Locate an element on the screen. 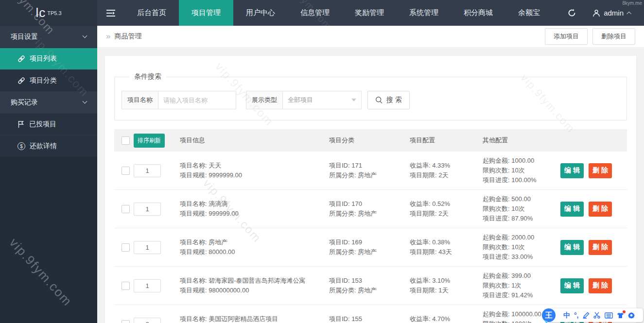 This screenshot has height=323, width=644. yield-rate: 0.52% is located at coordinates (441, 204).